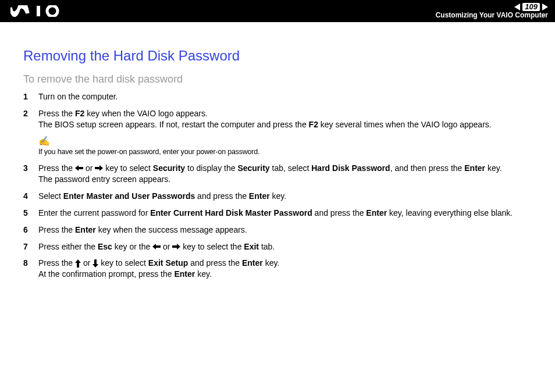 The width and height of the screenshot is (555, 392). Describe the element at coordinates (133, 247) in the screenshot. I see `step-text: key or the` at that location.